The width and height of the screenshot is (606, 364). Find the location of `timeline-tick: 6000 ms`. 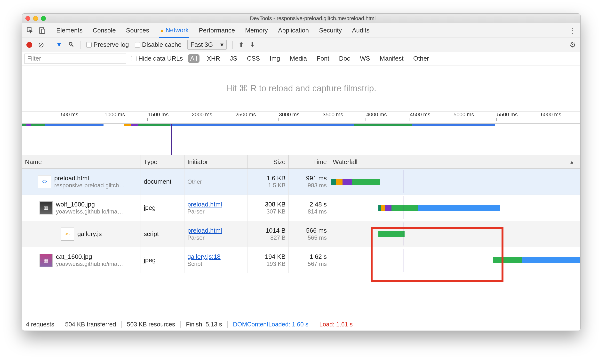

timeline-tick: 6000 ms is located at coordinates (551, 115).